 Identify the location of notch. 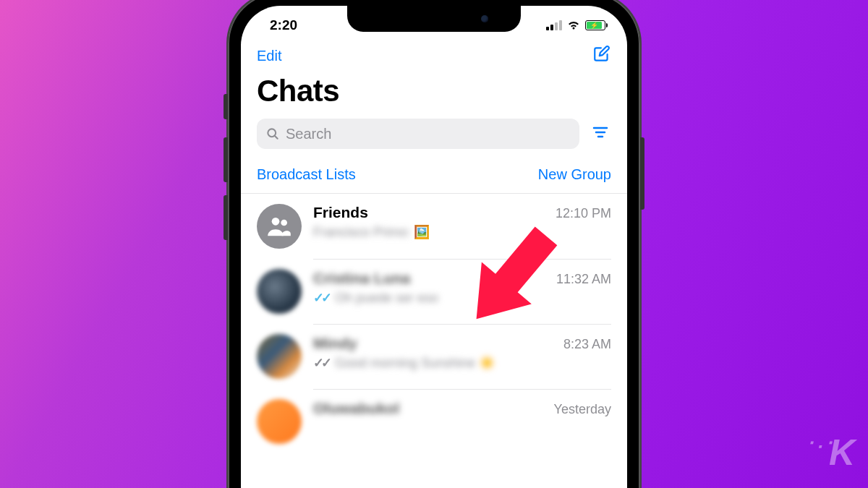
(434, 19).